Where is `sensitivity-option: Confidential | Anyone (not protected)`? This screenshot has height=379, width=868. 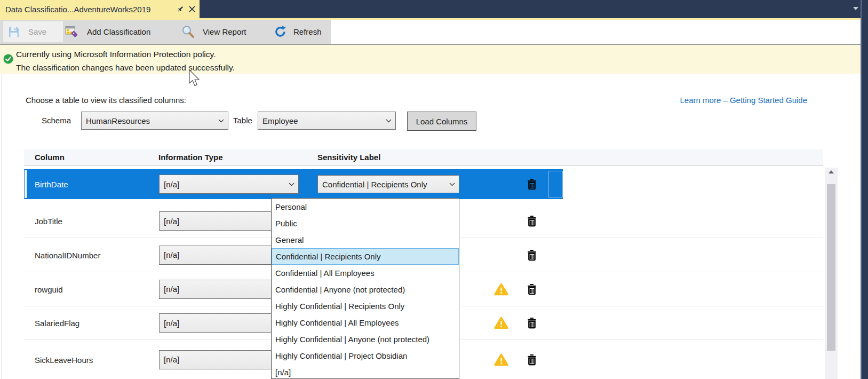
sensitivity-option: Confidential | Anyone (not protected) is located at coordinates (365, 289).